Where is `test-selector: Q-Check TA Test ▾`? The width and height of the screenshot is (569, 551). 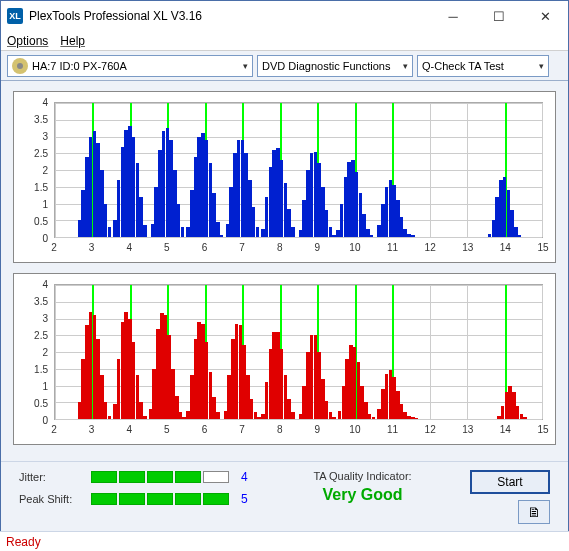 test-selector: Q-Check TA Test ▾ is located at coordinates (483, 66).